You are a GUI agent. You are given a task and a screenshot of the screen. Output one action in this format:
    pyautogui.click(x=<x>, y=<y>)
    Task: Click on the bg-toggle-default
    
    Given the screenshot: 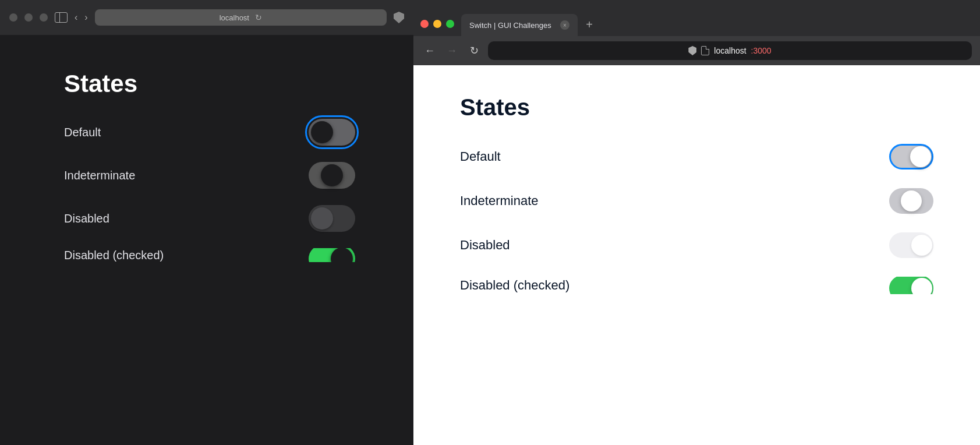 What is the action you would take?
    pyautogui.click(x=332, y=132)
    